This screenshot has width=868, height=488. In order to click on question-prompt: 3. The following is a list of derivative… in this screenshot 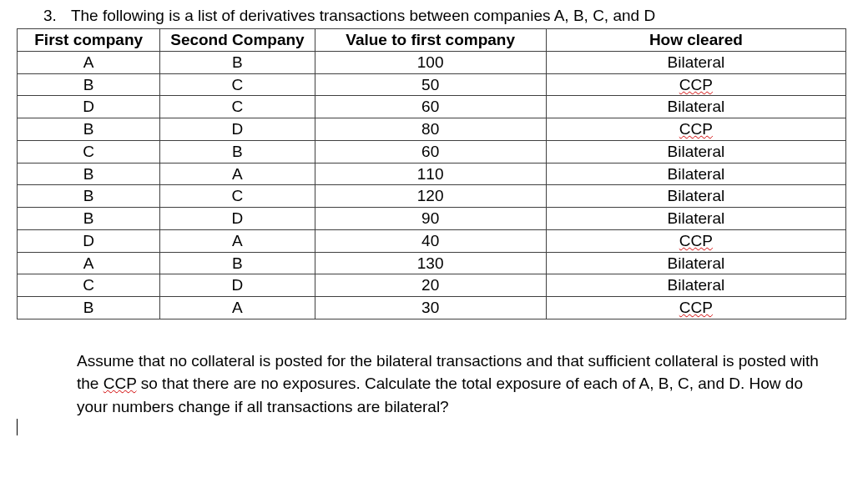, I will do `click(447, 16)`.